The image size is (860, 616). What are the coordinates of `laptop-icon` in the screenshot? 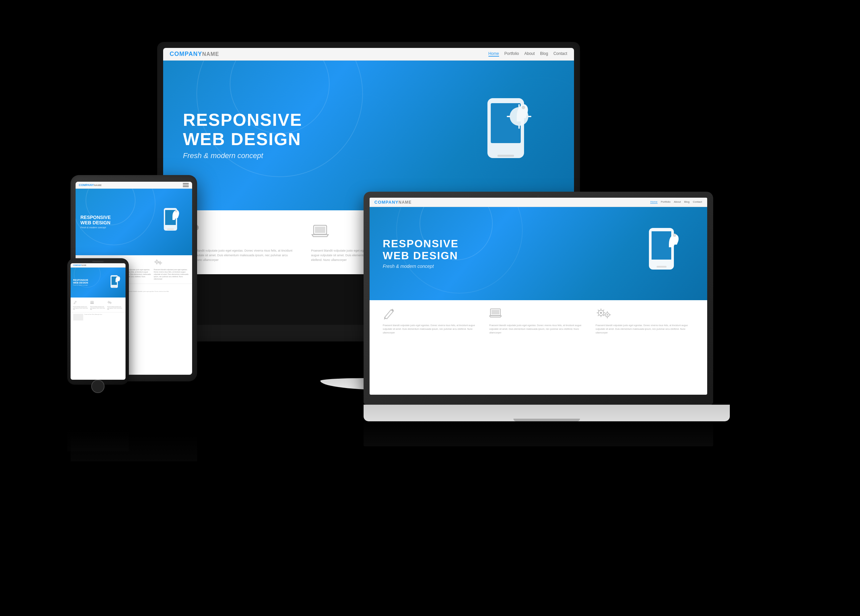 It's located at (320, 231).